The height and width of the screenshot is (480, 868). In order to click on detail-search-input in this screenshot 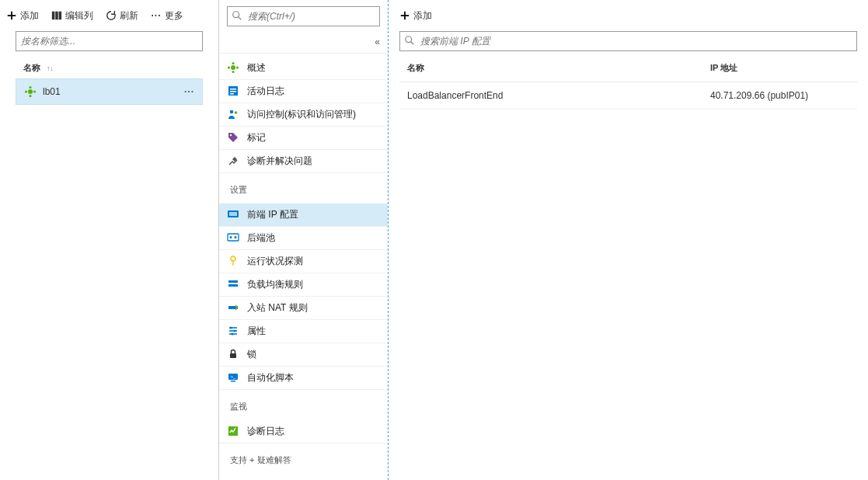, I will do `click(628, 41)`.